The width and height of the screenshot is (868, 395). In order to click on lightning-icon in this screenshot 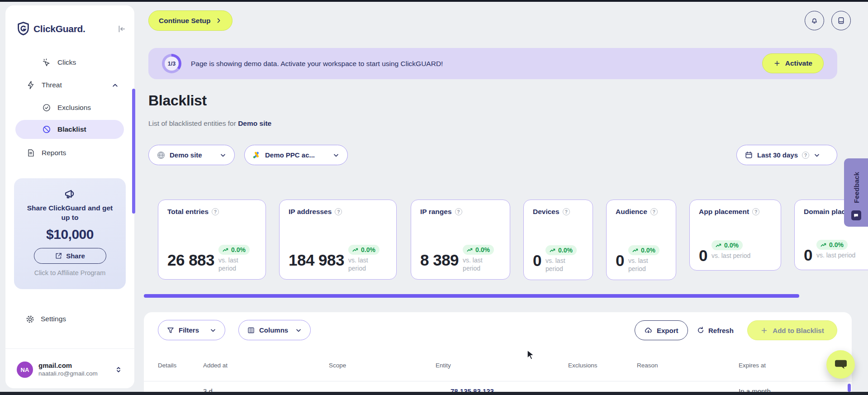, I will do `click(31, 85)`.